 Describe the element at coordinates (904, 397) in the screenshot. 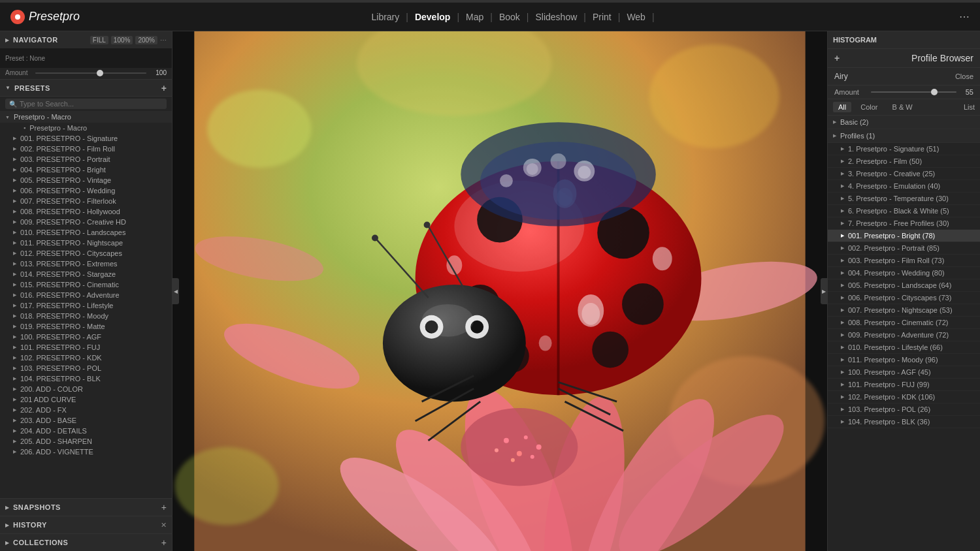

I see `profile-item-102-kdk: ▶102. Presetpro - KDK (106)` at that location.